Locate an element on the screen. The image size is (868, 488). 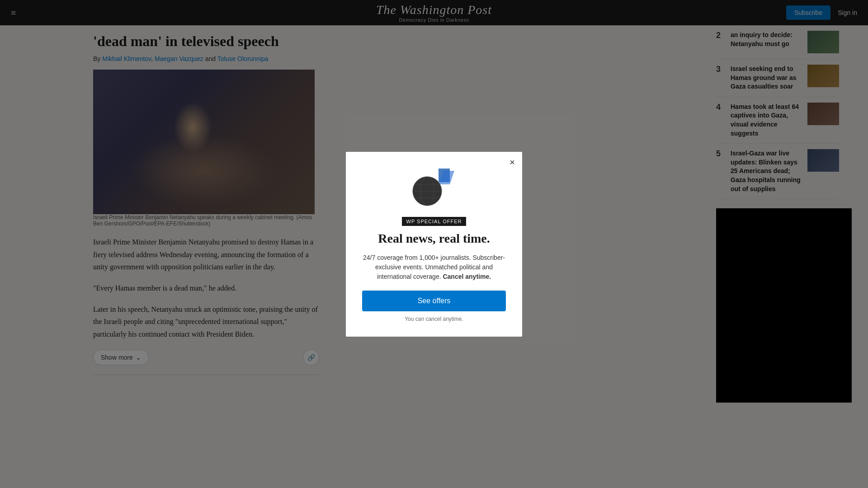
modal-cancel-cta: Cancel anytime. is located at coordinates (467, 277).